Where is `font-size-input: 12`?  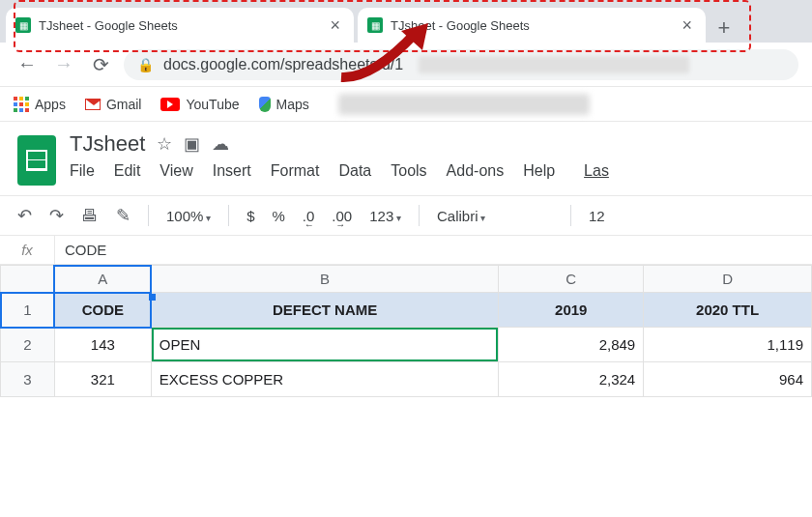
font-size-input: 12 is located at coordinates (597, 216).